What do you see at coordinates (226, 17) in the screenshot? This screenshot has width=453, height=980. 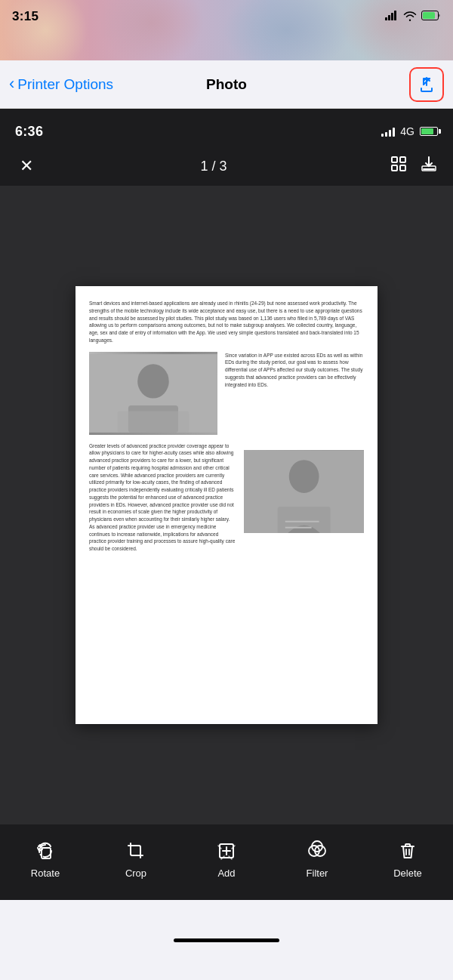 I see `status-bar: 3:15` at bounding box center [226, 17].